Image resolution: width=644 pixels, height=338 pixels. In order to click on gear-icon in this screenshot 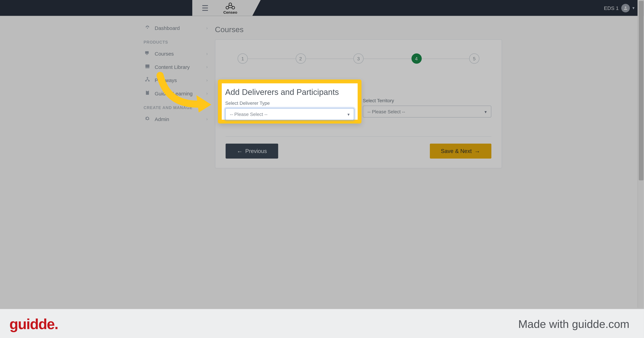, I will do `click(148, 119)`.